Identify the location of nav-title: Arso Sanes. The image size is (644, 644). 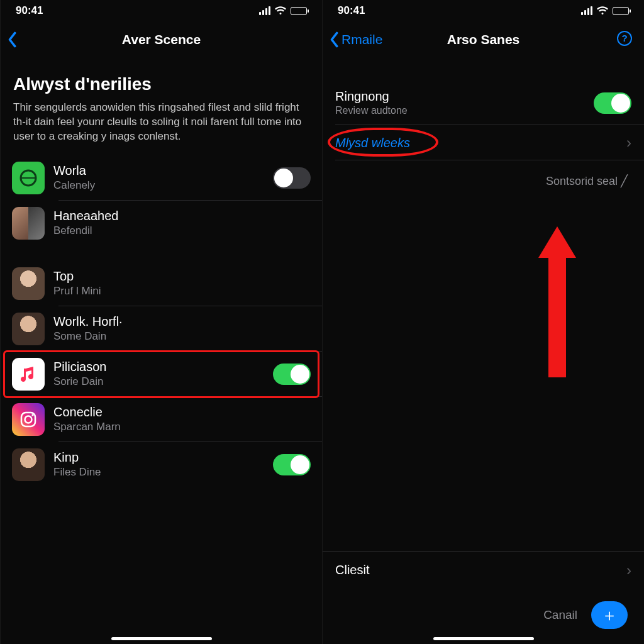
(484, 40).